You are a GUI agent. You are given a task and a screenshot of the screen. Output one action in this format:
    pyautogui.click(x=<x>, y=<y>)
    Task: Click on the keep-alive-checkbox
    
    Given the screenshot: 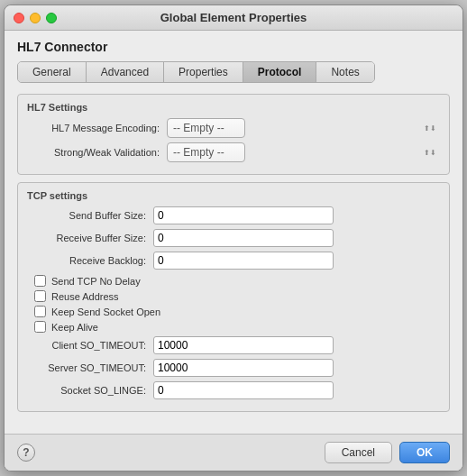 What is the action you would take?
    pyautogui.click(x=40, y=326)
    